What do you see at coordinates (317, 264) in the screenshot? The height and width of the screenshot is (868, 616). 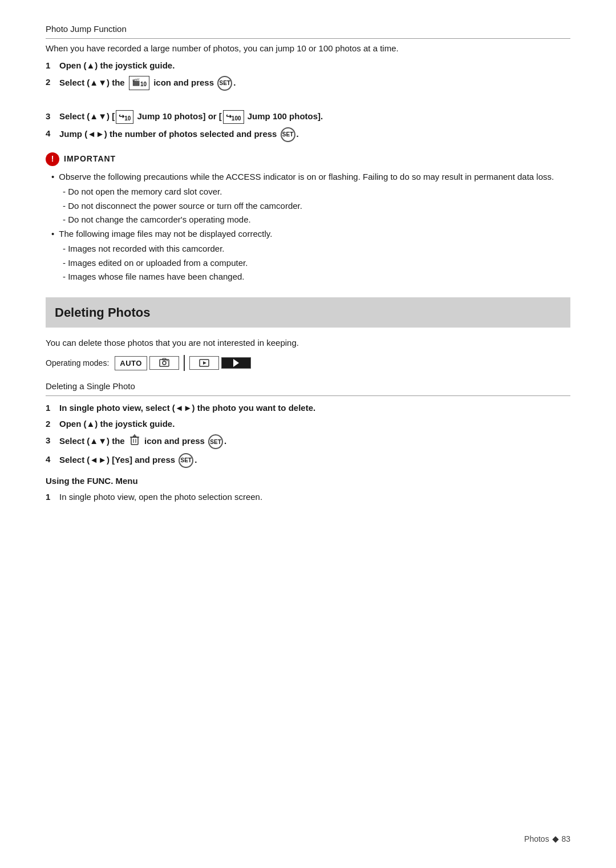 I see `sub-item-2-2: Images edited on or uploaded from a comp…` at bounding box center [317, 264].